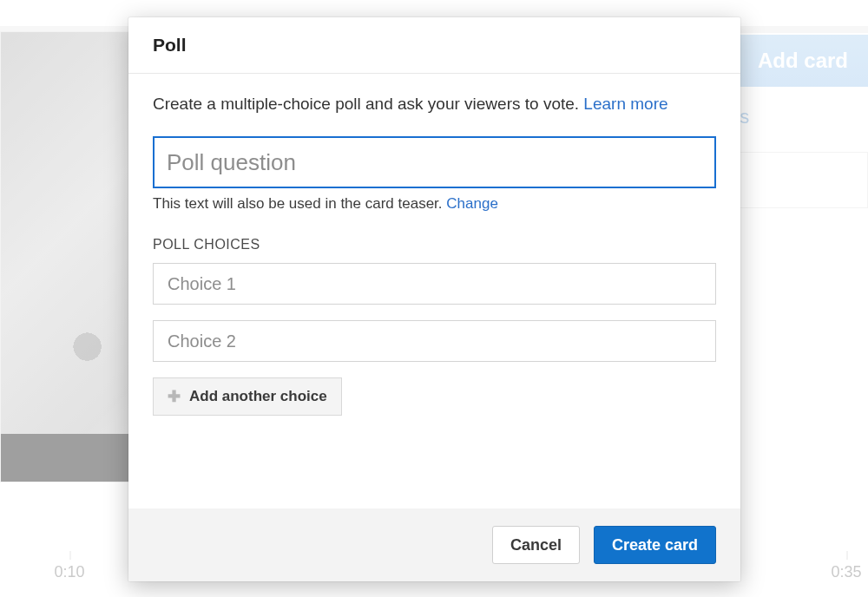  I want to click on tab-fragment: ds, so click(799, 117).